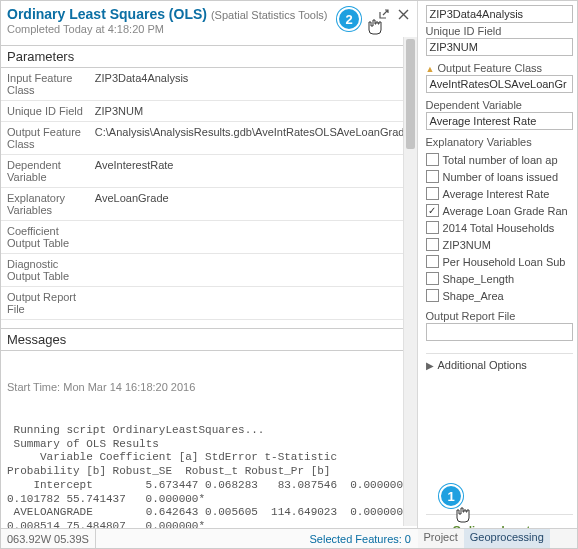 This screenshot has width=578, height=549. Describe the element at coordinates (209, 56) in the screenshot. I see `parameters-section-header: Parameters` at that location.